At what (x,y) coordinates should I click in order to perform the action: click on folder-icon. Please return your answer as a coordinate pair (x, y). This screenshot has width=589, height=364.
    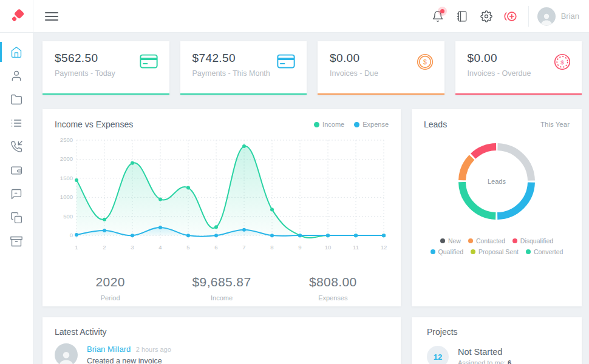
    Looking at the image, I should click on (16, 99).